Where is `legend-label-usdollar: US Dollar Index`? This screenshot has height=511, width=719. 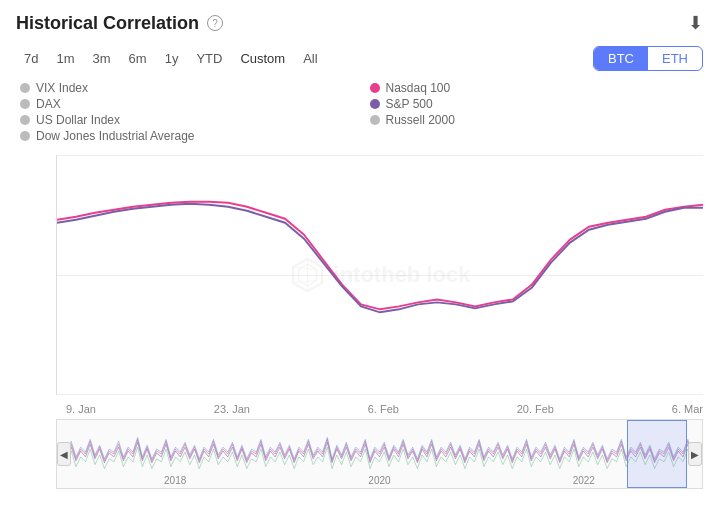 legend-label-usdollar: US Dollar Index is located at coordinates (78, 120).